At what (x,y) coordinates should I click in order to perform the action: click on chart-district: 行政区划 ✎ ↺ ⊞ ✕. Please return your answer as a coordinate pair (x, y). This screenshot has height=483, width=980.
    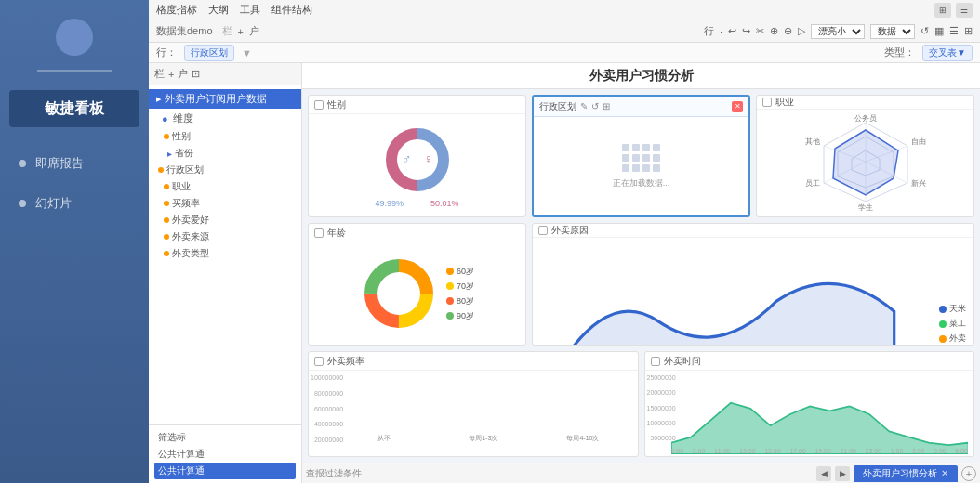
    Looking at the image, I should click on (642, 156).